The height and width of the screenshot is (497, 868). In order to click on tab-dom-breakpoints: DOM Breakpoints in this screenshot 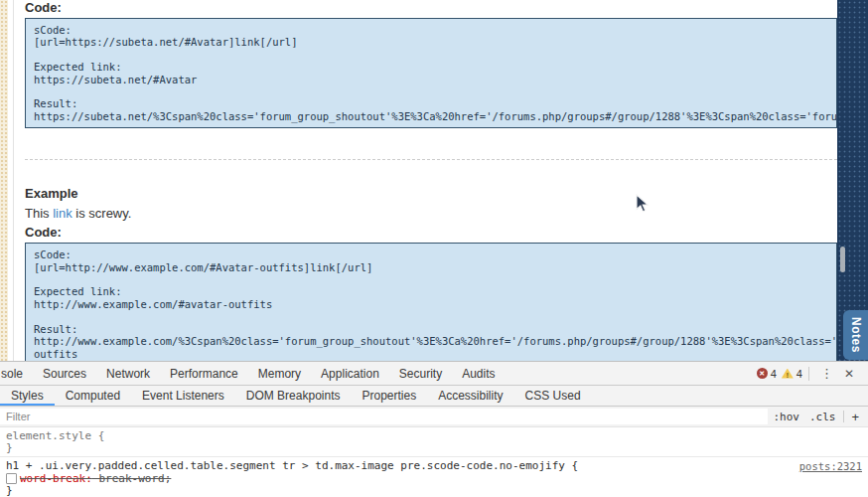, I will do `click(294, 396)`.